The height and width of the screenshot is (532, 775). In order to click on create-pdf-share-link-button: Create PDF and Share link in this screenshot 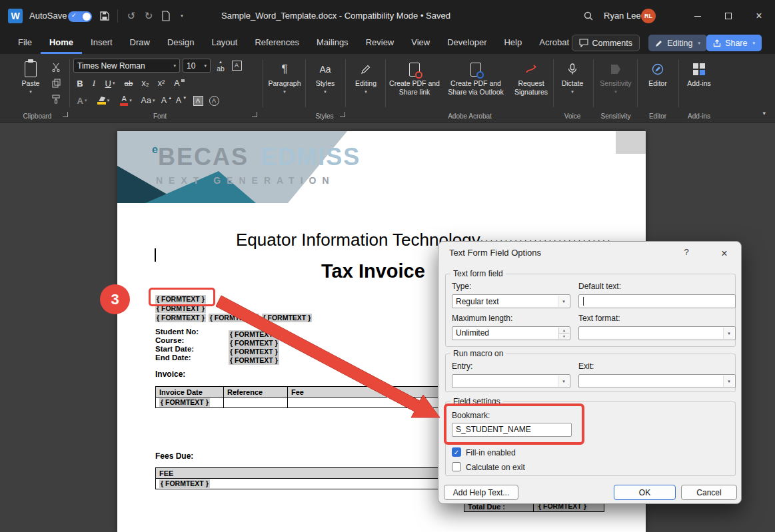, I will do `click(414, 85)`.